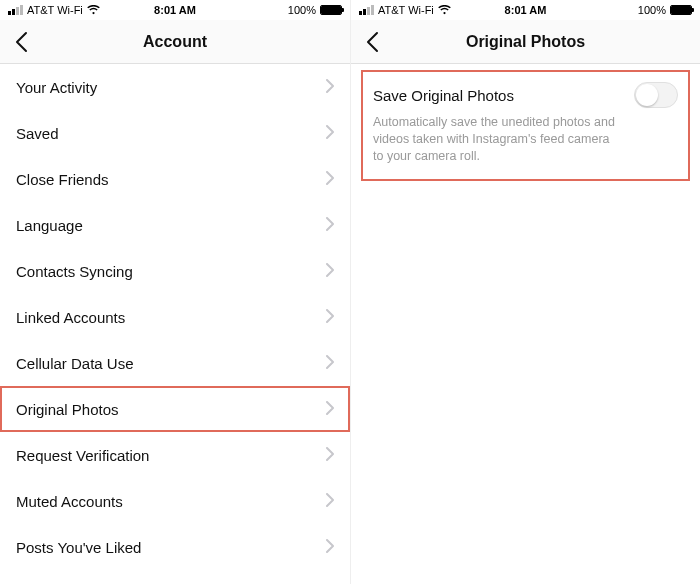  I want to click on page-title: Original Photos, so click(526, 42).